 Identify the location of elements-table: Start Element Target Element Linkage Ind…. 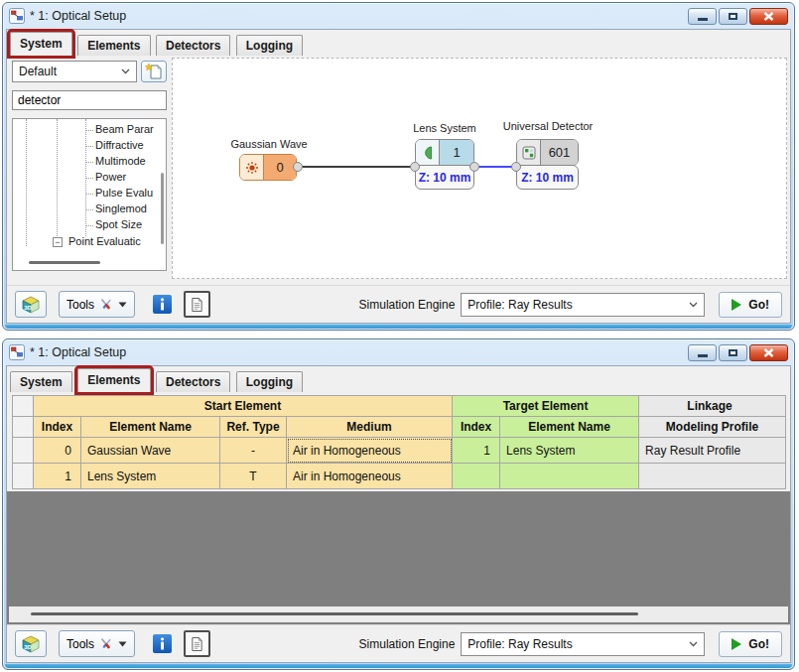
(399, 443).